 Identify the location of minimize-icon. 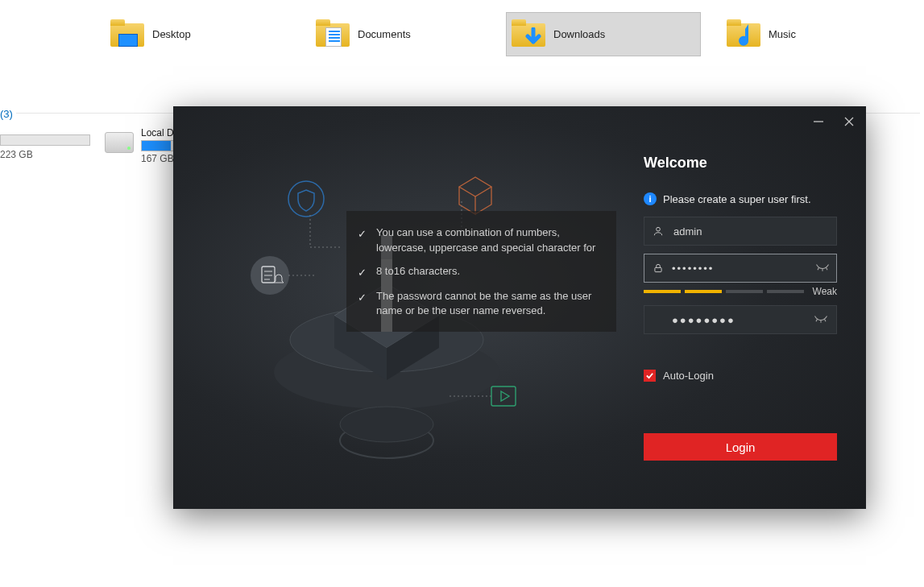
(818, 122).